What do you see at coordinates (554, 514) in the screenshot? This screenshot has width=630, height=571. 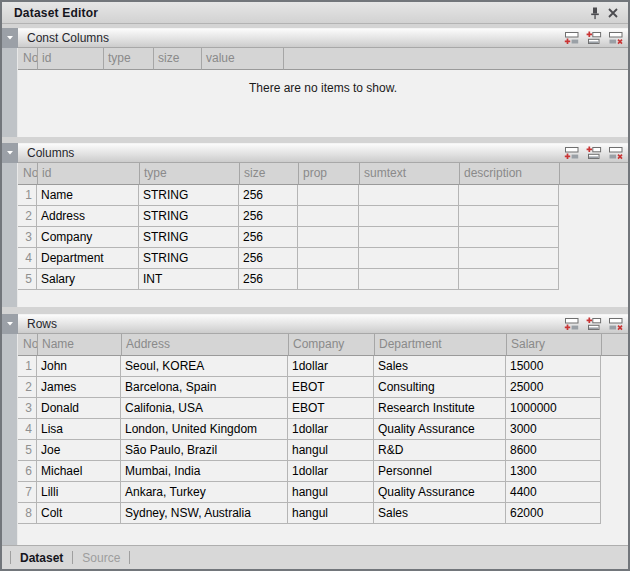 I see `cell: 62000` at bounding box center [554, 514].